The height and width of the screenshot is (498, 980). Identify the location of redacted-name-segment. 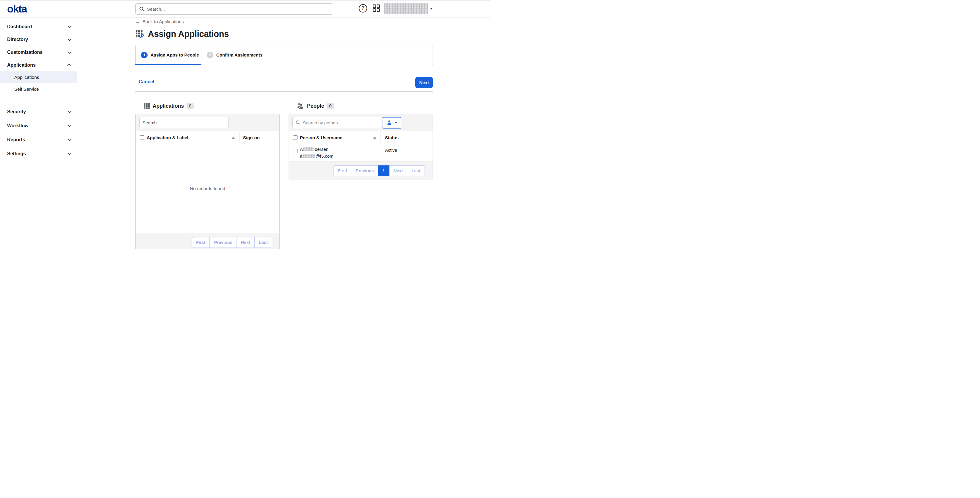
(309, 149).